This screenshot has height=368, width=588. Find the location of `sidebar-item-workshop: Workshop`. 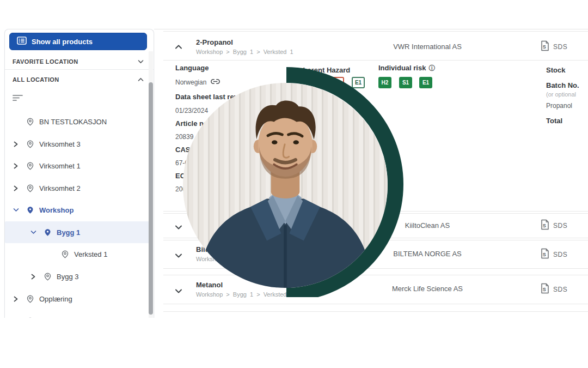

sidebar-item-workshop: Workshop is located at coordinates (79, 210).